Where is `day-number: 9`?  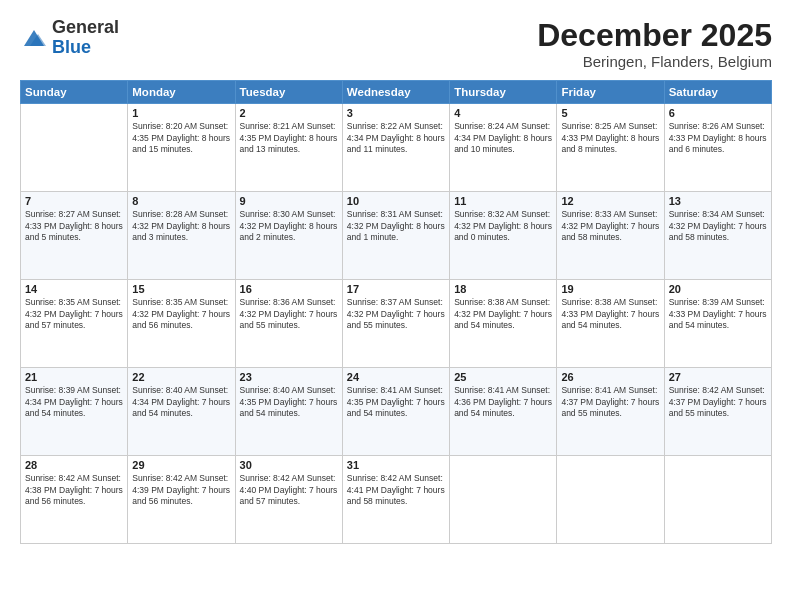 day-number: 9 is located at coordinates (289, 201).